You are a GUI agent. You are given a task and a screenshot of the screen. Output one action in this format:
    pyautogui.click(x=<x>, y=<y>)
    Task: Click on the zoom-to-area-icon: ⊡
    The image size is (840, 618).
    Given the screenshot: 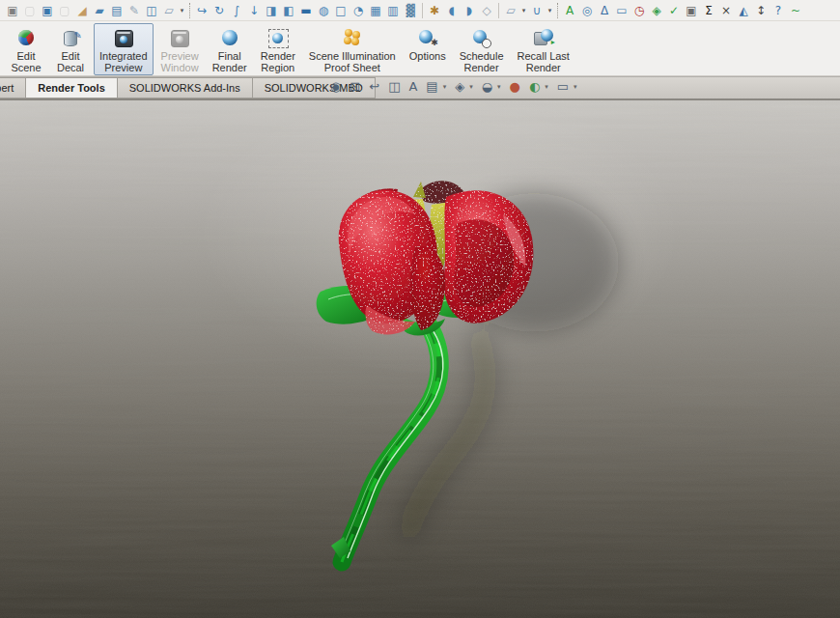 What is the action you would take?
    pyautogui.click(x=355, y=87)
    